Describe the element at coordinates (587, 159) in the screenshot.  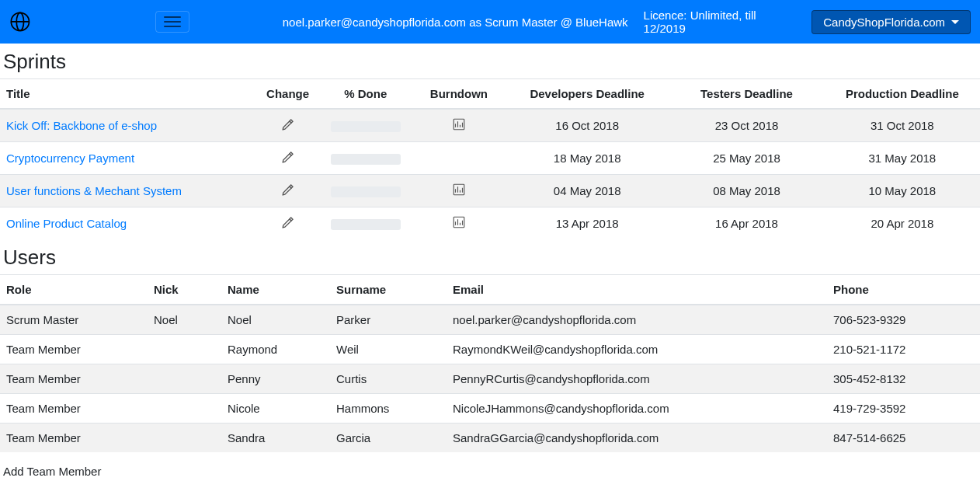
I see `dev-deadline: 18 May 2018` at that location.